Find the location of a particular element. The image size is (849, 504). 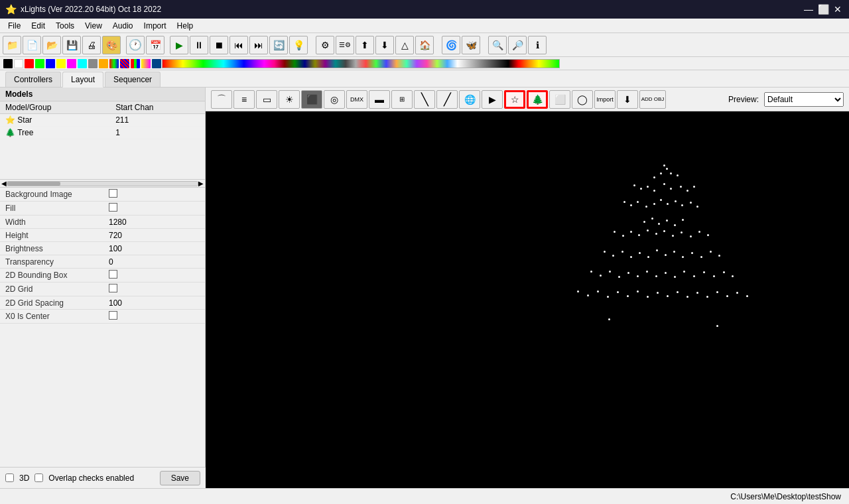

toolbar-tree: 🌲 is located at coordinates (537, 99).